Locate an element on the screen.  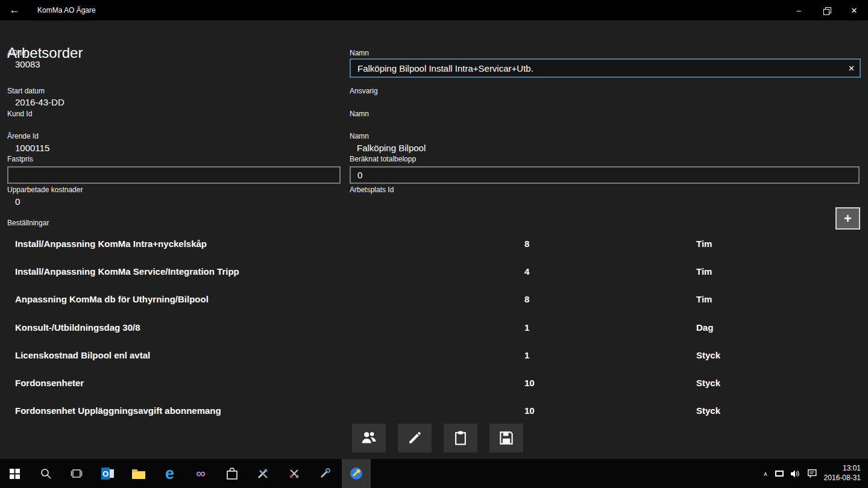
network-display-icon is located at coordinates (779, 474).